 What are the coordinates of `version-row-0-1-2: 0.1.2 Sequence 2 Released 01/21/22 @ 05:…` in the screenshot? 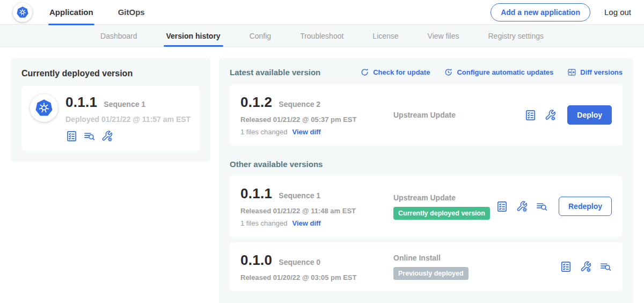 It's located at (426, 115).